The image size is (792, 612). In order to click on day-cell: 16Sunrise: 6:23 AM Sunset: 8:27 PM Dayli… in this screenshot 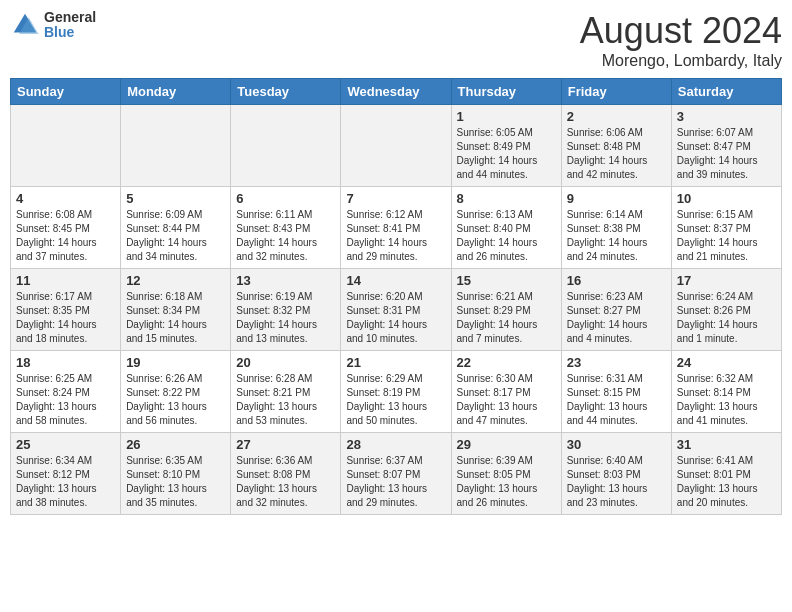, I will do `click(616, 310)`.